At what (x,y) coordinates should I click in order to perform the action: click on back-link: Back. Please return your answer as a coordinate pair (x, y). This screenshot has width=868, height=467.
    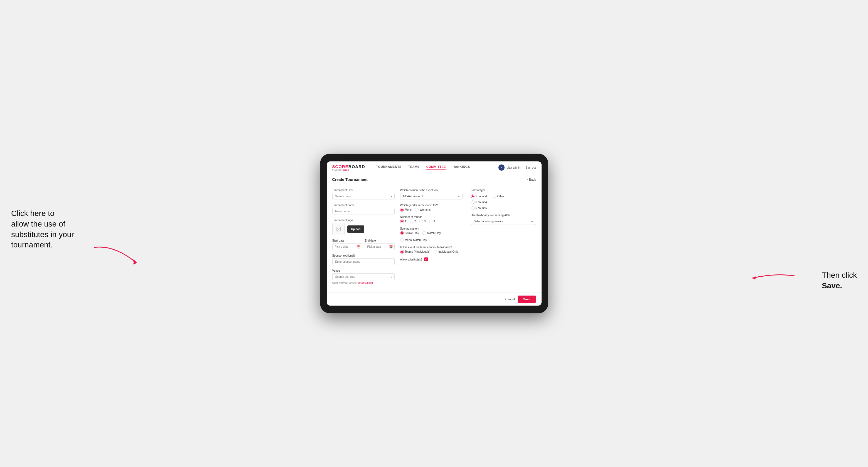
    Looking at the image, I should click on (531, 180).